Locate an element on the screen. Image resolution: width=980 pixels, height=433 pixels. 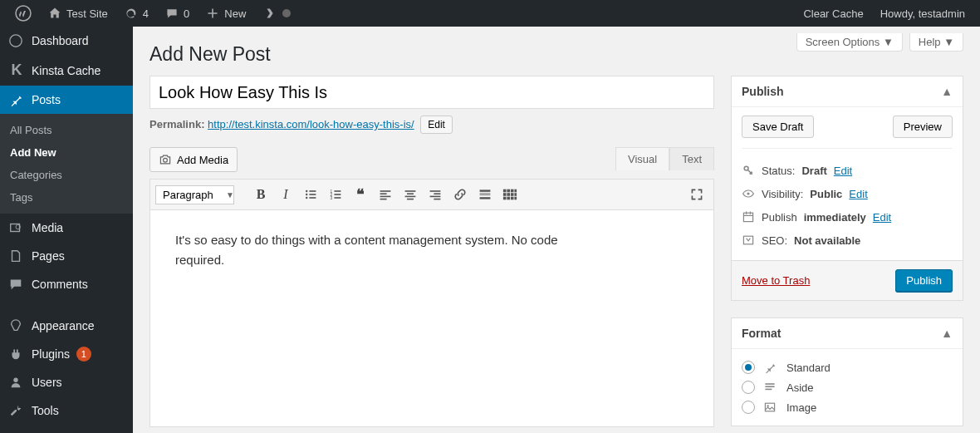
bold-button: B is located at coordinates (261, 194).